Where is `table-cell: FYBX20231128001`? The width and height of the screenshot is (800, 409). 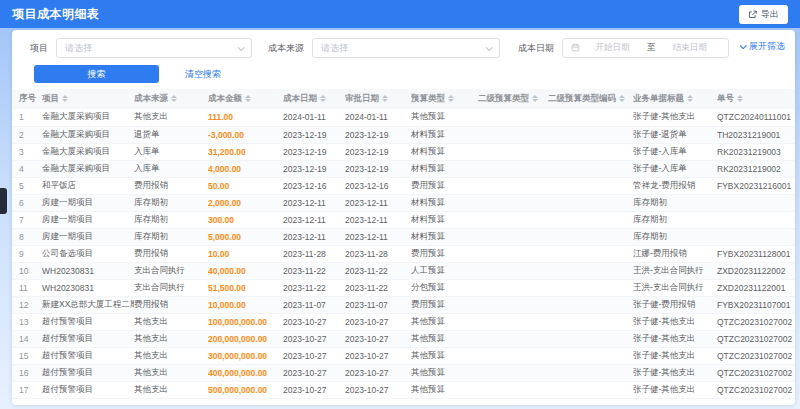
table-cell: FYBX20231128001 is located at coordinates (756, 254).